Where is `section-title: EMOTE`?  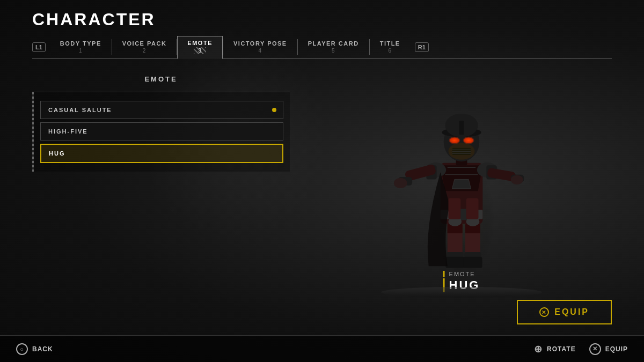
section-title: EMOTE is located at coordinates (161, 79).